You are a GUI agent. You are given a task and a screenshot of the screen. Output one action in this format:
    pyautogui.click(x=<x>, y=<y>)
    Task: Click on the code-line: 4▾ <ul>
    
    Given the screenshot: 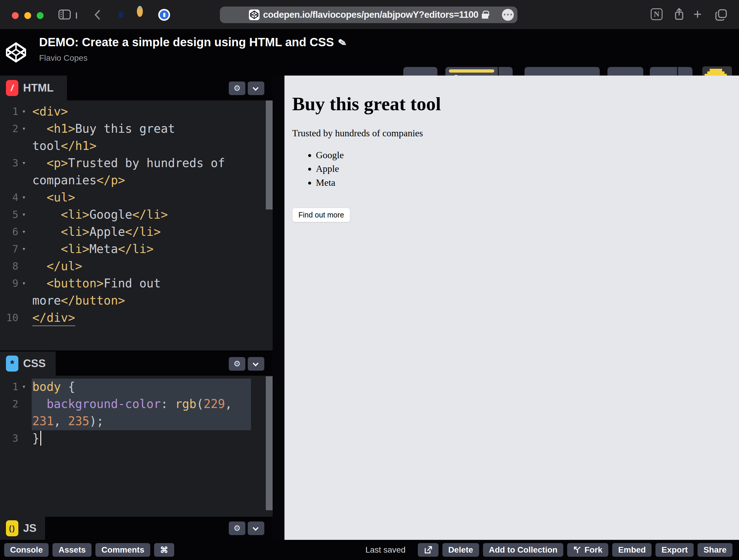 What is the action you would take?
    pyautogui.click(x=136, y=197)
    